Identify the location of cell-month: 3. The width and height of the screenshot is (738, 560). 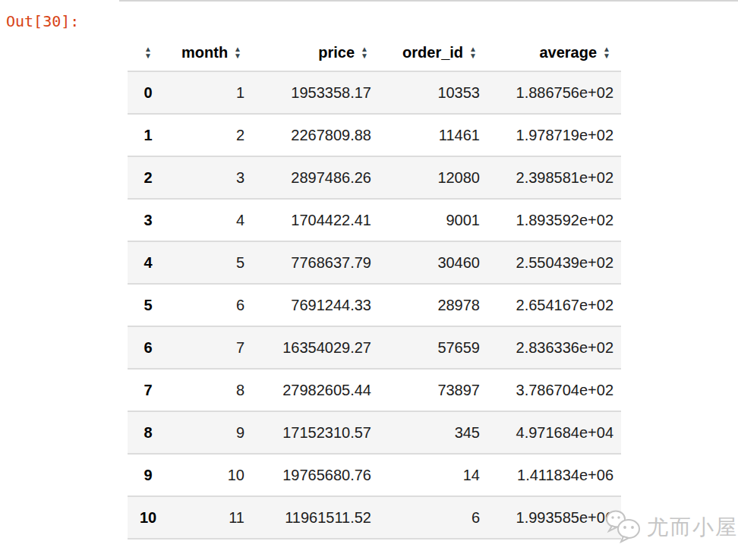
(210, 178).